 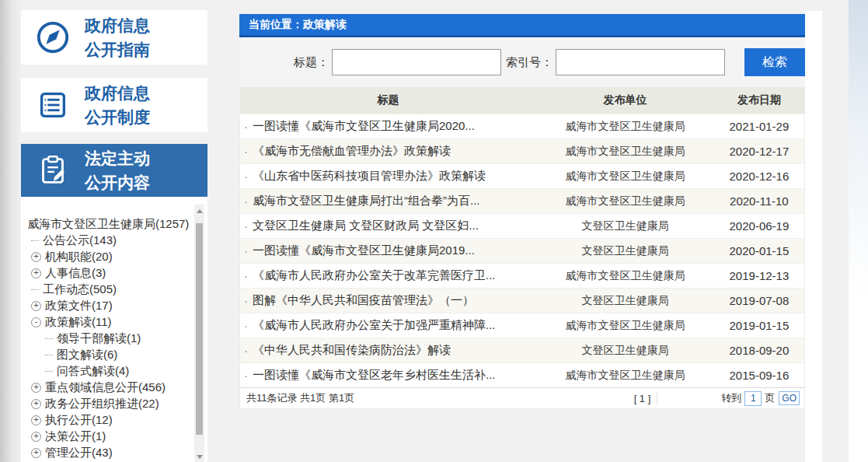 What do you see at coordinates (522, 226) in the screenshot?
I see `table-row: · 文登区卫生健康局 文登区财政局 文登区妇... 文登区卫生健康局 2020-…` at bounding box center [522, 226].